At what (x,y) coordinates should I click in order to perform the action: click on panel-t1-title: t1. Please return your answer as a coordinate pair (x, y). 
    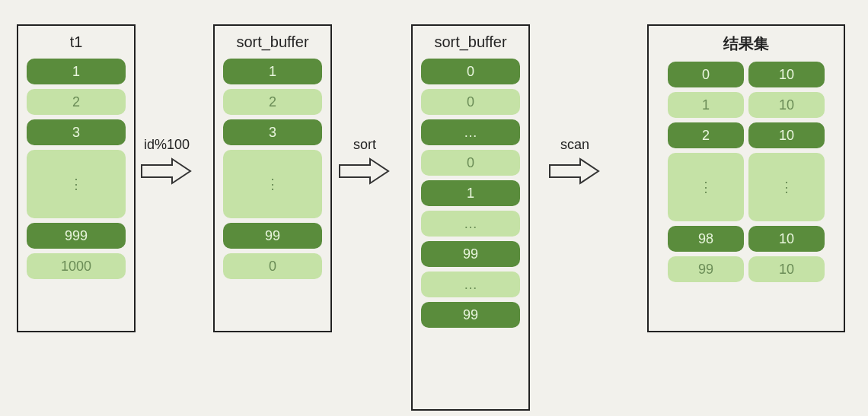
    Looking at the image, I should click on (76, 43).